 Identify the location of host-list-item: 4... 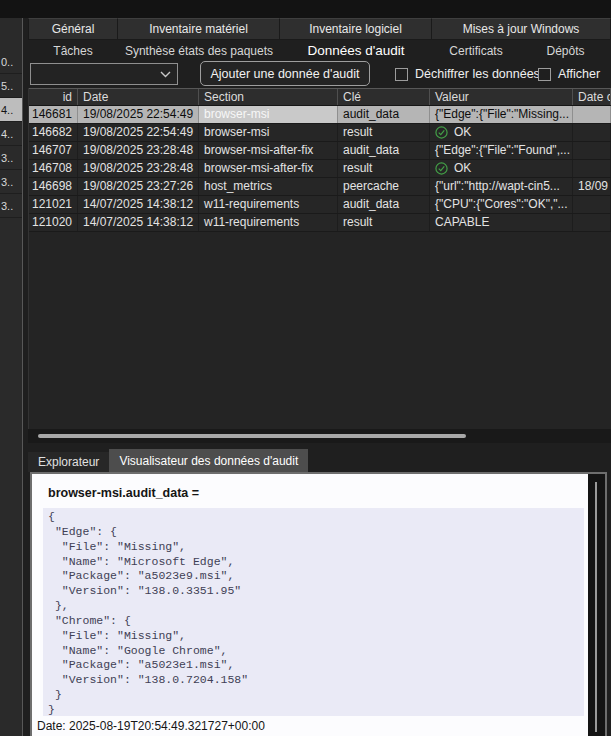
(11, 134).